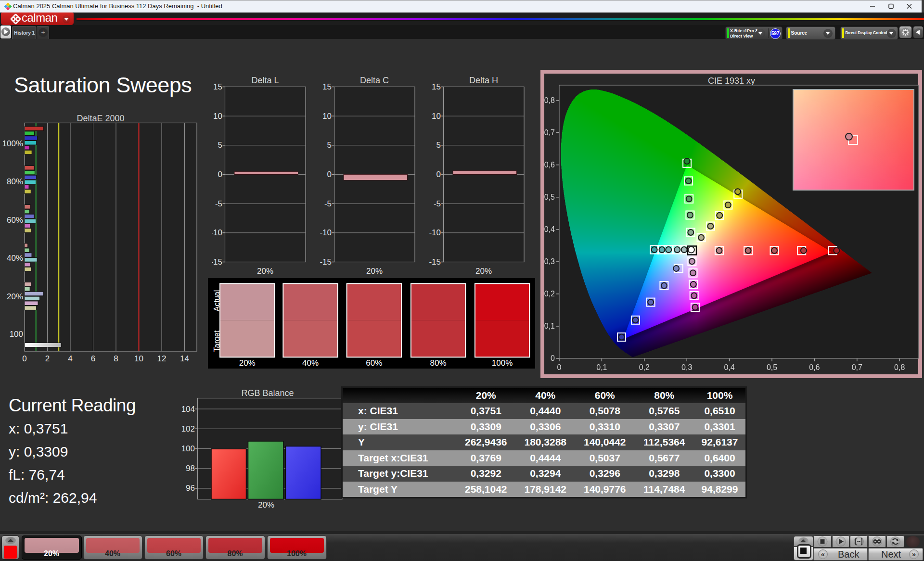  I want to click on svg-text: Delta C, so click(374, 80).